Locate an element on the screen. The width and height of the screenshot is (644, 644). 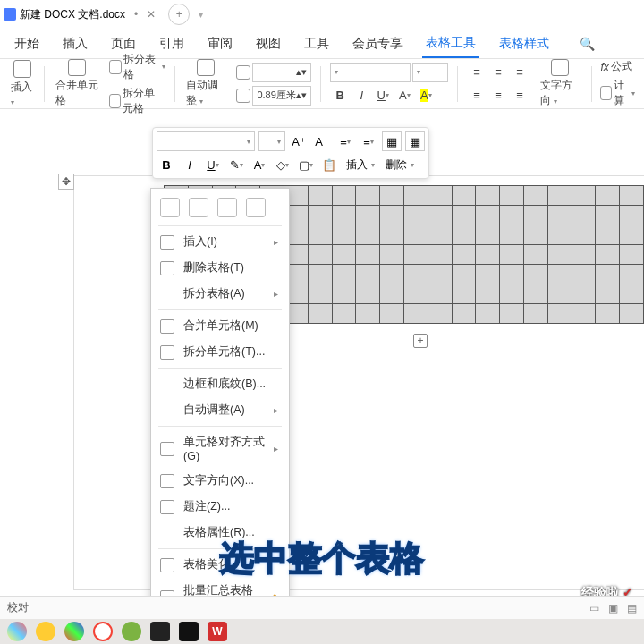
ctx-caption: 题注(Z)... is located at coordinates (220, 506).